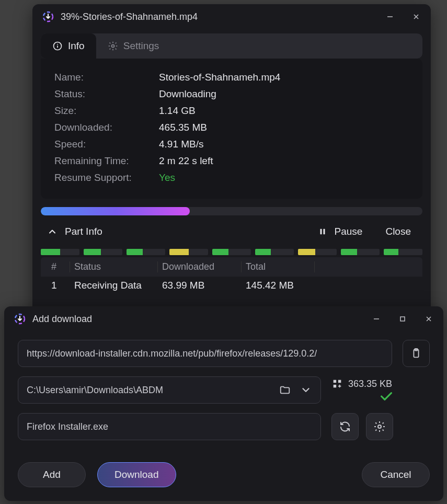 The height and width of the screenshot is (504, 447). I want to click on pause-icon, so click(323, 232).